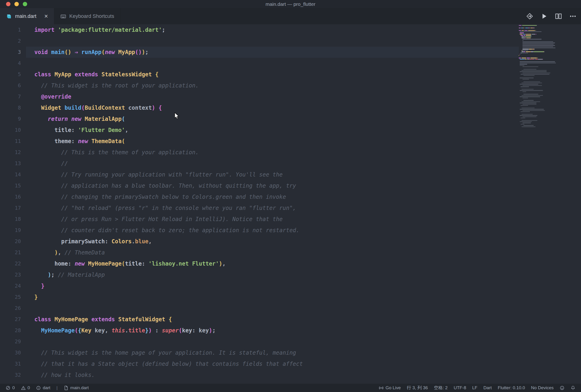  What do you see at coordinates (290, 208) in the screenshot?
I see `code-line: 17 // "hot reload" (press "r" in the con…` at bounding box center [290, 208].